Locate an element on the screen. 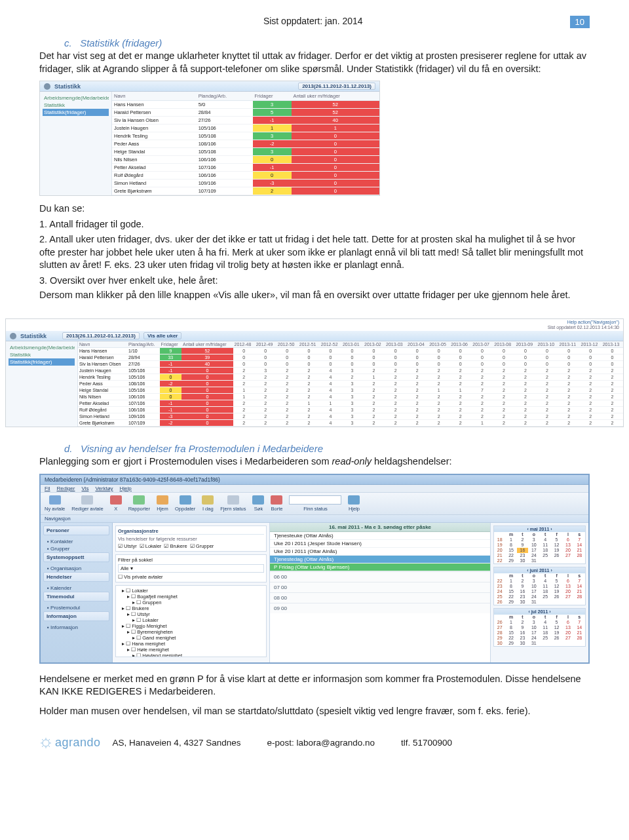 The width and height of the screenshot is (629, 840). hour-row: 06 00 is located at coordinates (380, 577).